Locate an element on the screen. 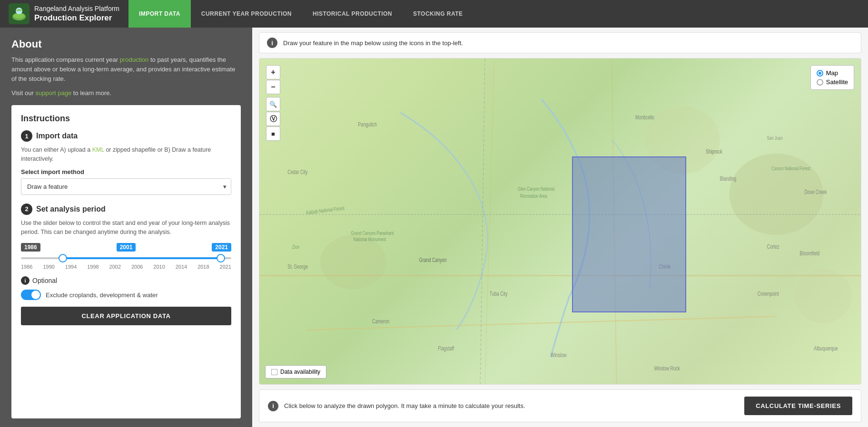 The width and height of the screenshot is (868, 427). svg-text: Kaibab National Forest is located at coordinates (326, 210).